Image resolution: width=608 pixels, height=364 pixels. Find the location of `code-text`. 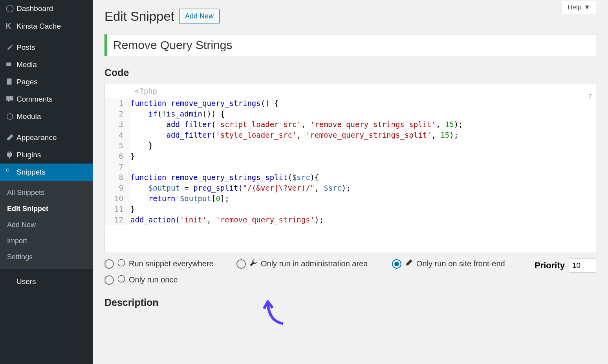

code-text is located at coordinates (363, 167).